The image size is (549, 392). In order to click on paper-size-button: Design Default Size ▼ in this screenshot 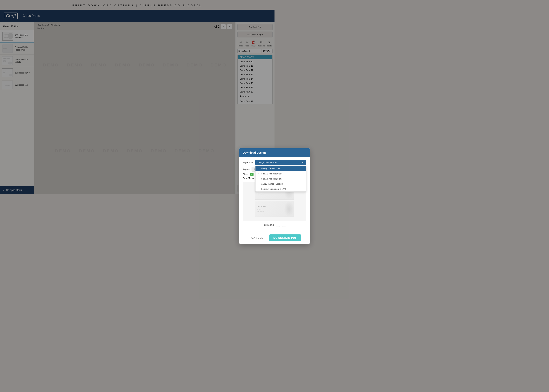, I will do `click(265, 162)`.